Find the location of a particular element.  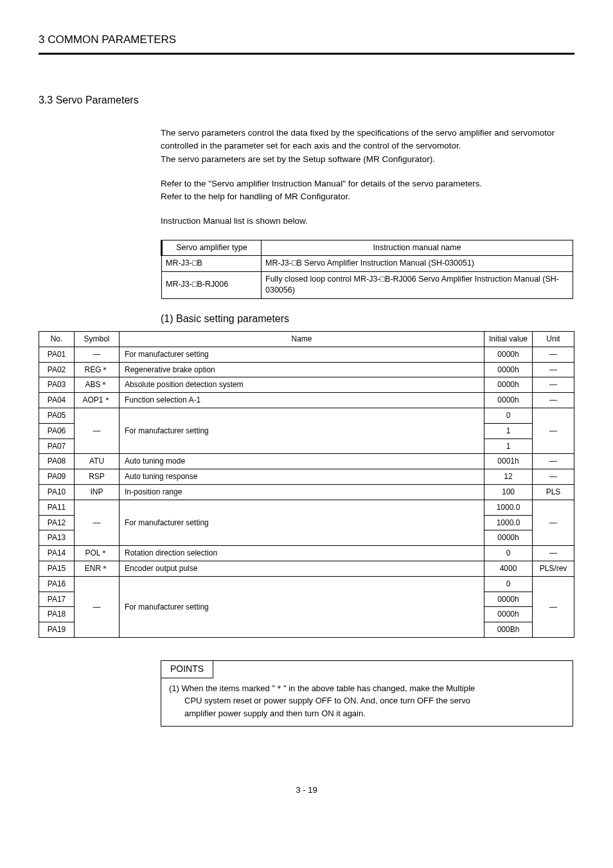

param-name: Auto tuning mode is located at coordinates (302, 462).